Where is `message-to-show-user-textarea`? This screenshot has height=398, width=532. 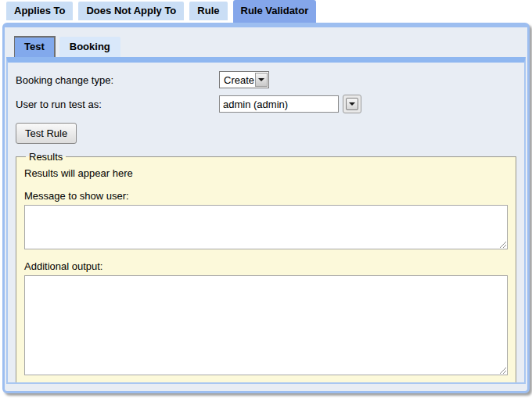
message-to-show-user-textarea is located at coordinates (266, 227).